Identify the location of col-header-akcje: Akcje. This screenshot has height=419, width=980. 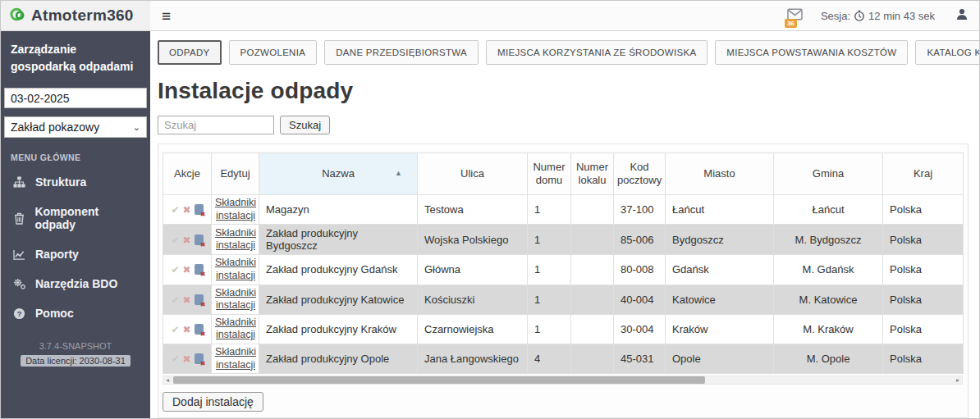
(187, 174).